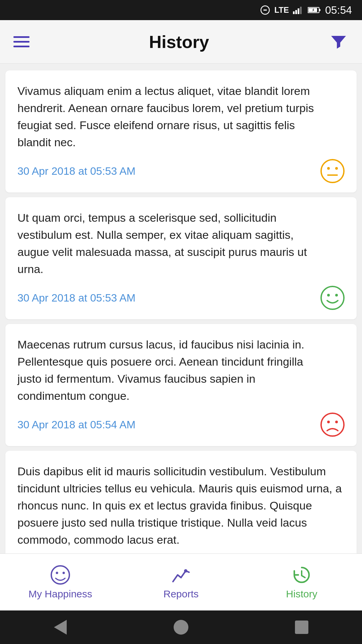 This screenshot has height=644, width=362. Describe the element at coordinates (60, 594) in the screenshot. I see `my-happiness-label: My Happiness` at that location.